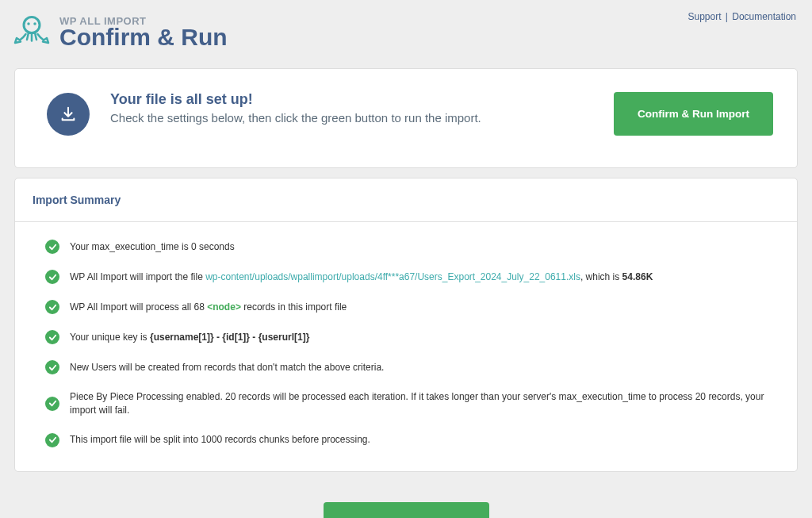 This screenshot has height=518, width=812. What do you see at coordinates (406, 367) in the screenshot?
I see `summary-item: New Users will be created from records t…` at bounding box center [406, 367].